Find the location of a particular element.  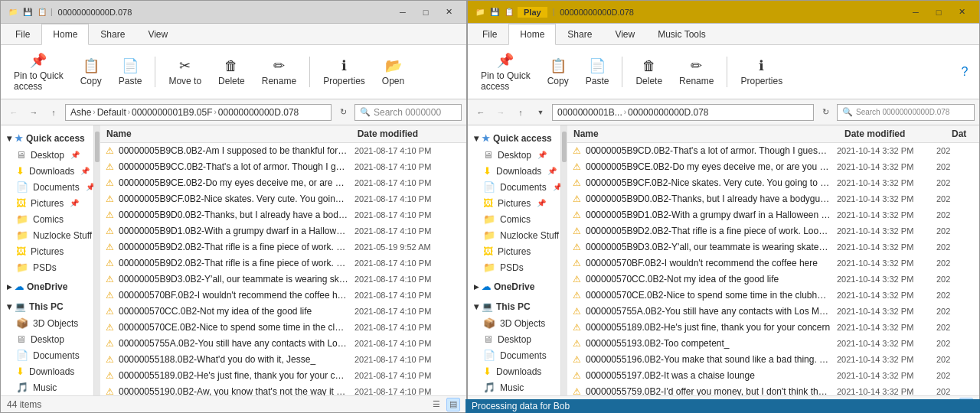

sidebar-header-onedrive: ▸ ☁ OneDrive is located at coordinates (47, 287).